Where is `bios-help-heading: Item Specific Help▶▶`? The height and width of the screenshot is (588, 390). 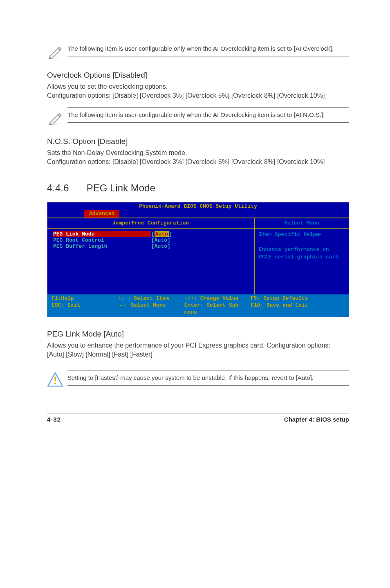
bios-help-heading: Item Specific Help▶▶ is located at coordinates (302, 235).